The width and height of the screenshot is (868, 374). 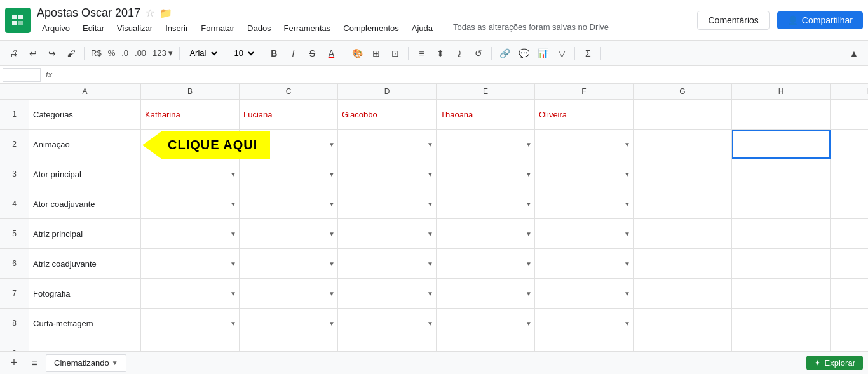 What do you see at coordinates (85, 144) in the screenshot?
I see `cell-a2: Animação` at bounding box center [85, 144].